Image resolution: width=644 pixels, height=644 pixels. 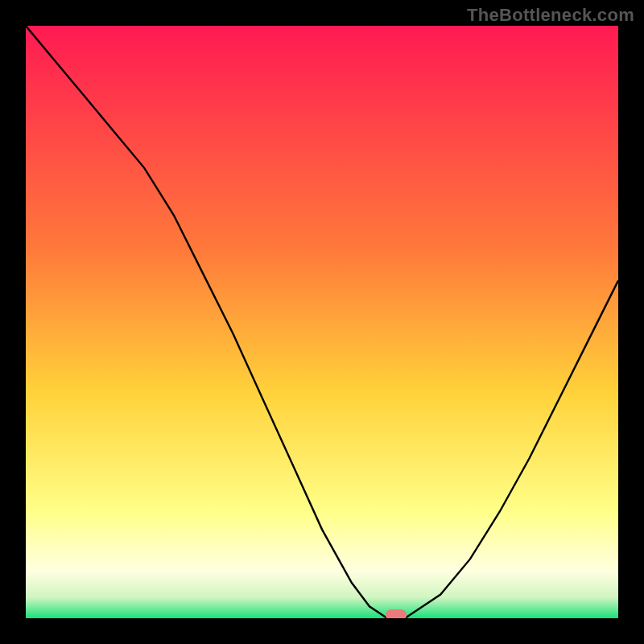 I want to click on watermark-label: TheBottleneck.com, so click(x=551, y=15).